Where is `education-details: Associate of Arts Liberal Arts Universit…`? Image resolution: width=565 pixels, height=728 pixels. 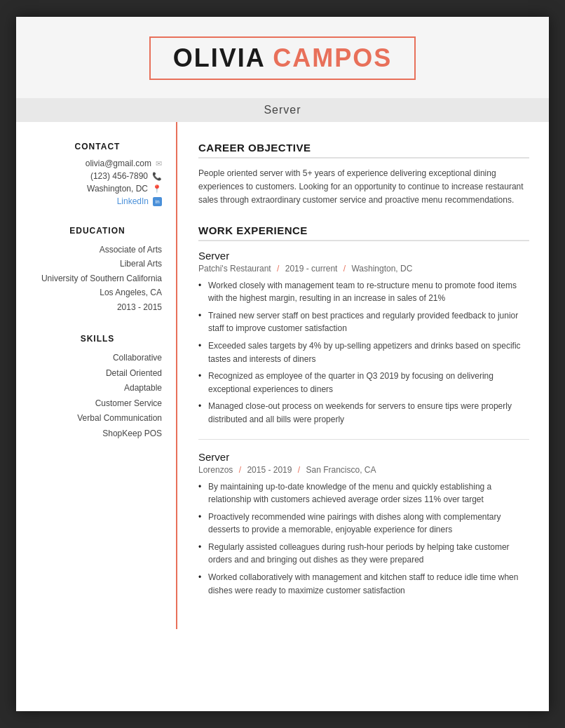 education-details: Associate of Arts Liberal Arts Universit… is located at coordinates (97, 278).